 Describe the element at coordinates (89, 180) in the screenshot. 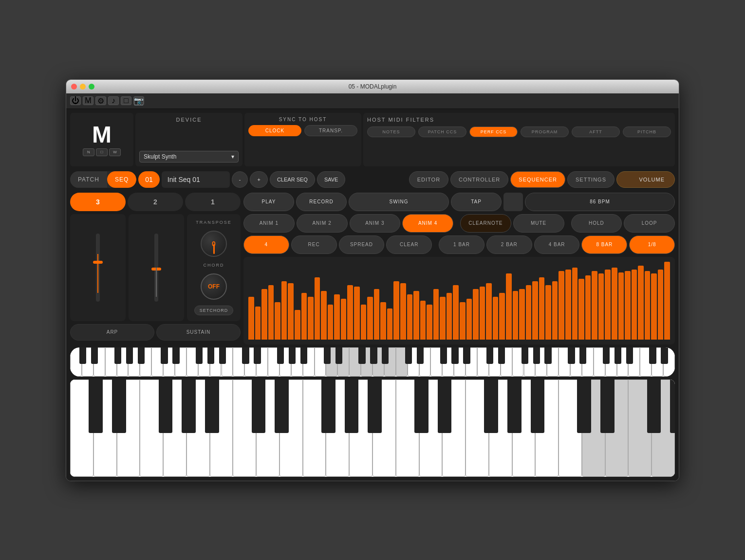

I see `patch-btn: PATCH` at that location.